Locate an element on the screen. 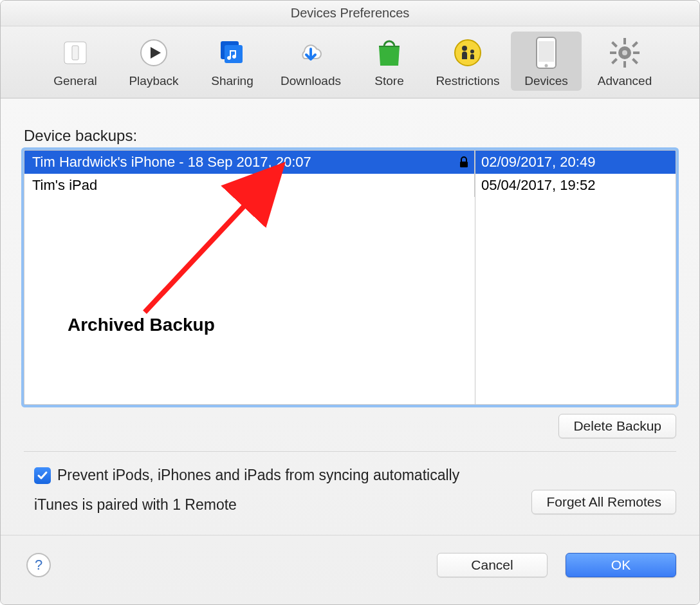  cloud-download-icon is located at coordinates (311, 53).